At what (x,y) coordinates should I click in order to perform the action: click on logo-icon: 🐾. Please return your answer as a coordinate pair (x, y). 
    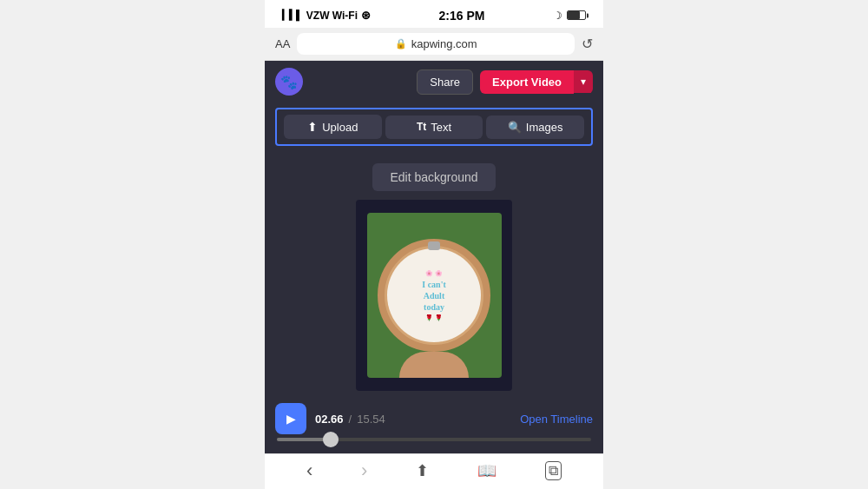
    Looking at the image, I should click on (289, 82).